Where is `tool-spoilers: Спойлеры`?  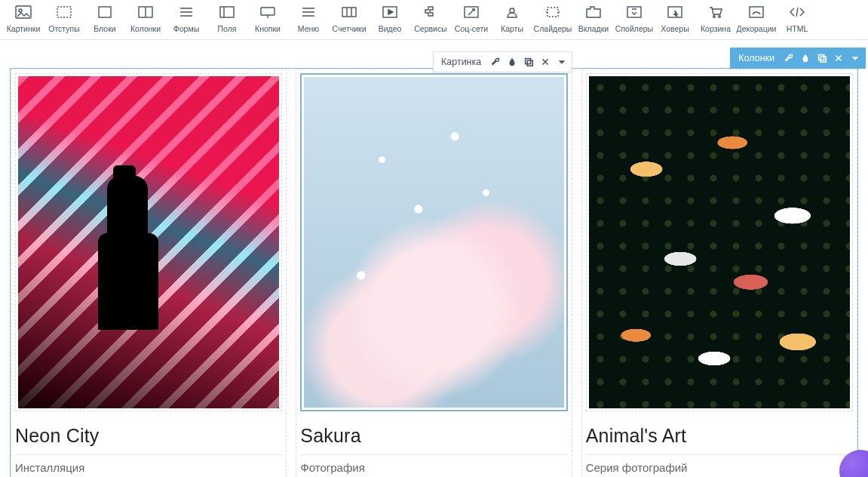 tool-spoilers: Спойлеры is located at coordinates (634, 19).